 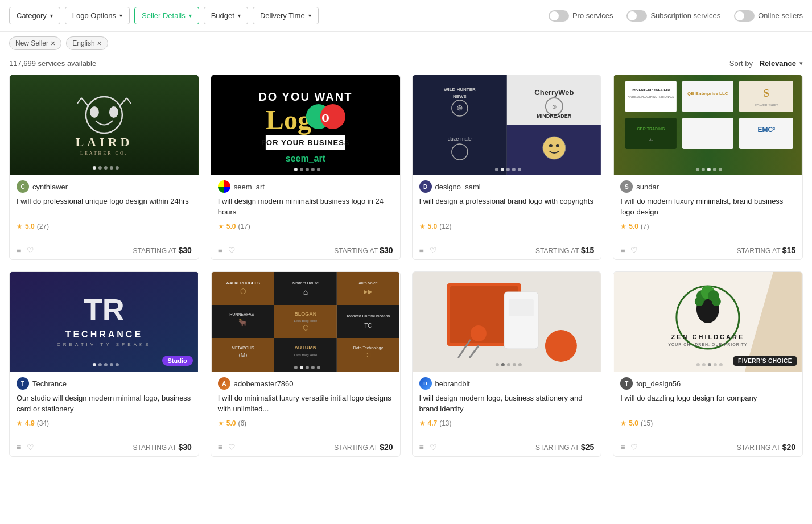 What do you see at coordinates (432, 226) in the screenshot?
I see `card-3-score: 5.0` at bounding box center [432, 226].